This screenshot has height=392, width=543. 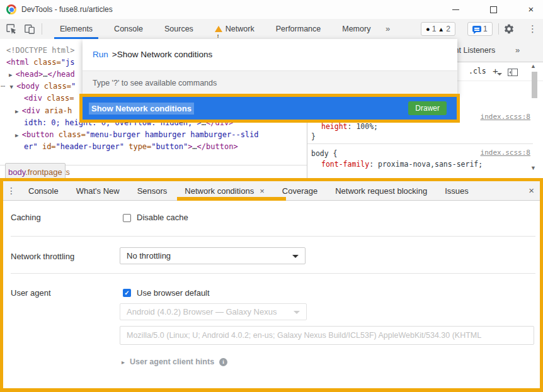 What do you see at coordinates (179, 29) in the screenshot?
I see `tab-sources: Sources` at bounding box center [179, 29].